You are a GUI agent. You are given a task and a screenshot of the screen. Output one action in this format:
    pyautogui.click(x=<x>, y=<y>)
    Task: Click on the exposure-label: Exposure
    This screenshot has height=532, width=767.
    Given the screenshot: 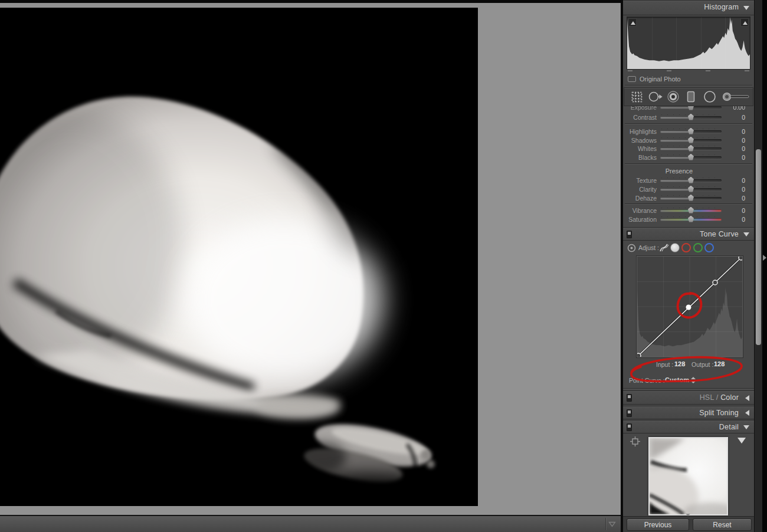 What is the action you would take?
    pyautogui.click(x=640, y=109)
    